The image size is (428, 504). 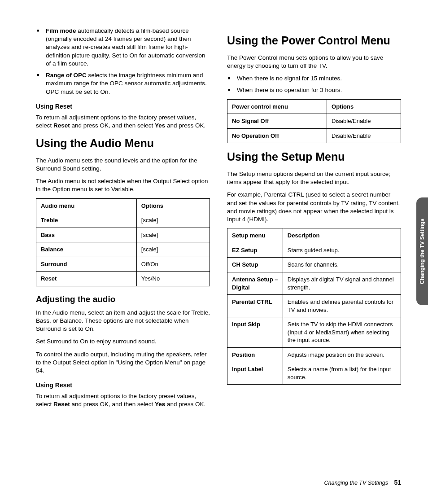 I want to click on body-text: To control the audio output, including m…, so click(x=123, y=363).